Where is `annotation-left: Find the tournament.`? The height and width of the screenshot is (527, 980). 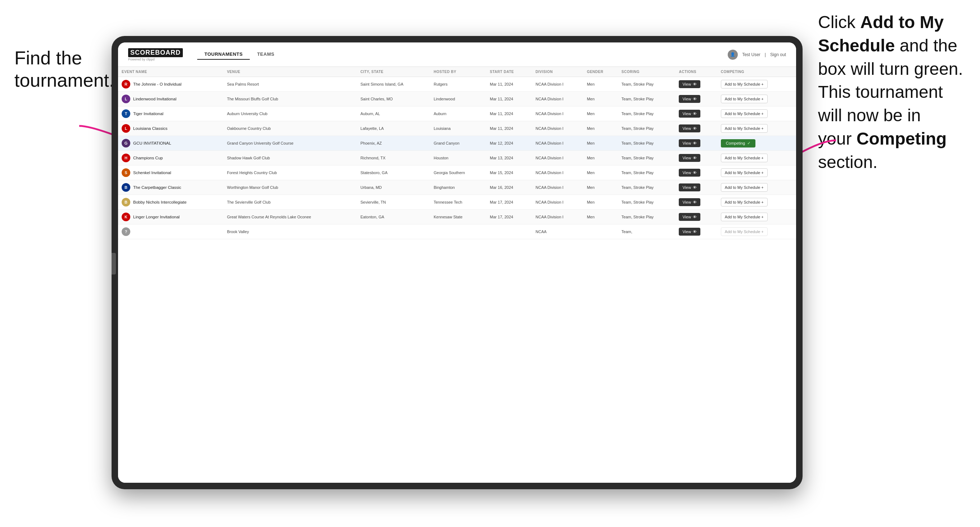 annotation-left: Find the tournament. is located at coordinates (65, 69).